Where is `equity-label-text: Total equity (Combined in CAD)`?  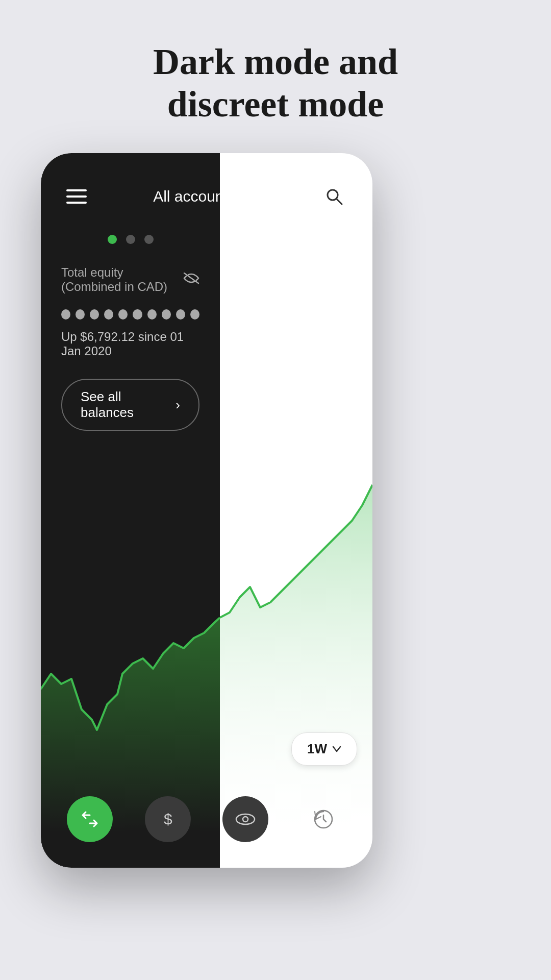
equity-label-text: Total equity (Combined in CAD) is located at coordinates (118, 280).